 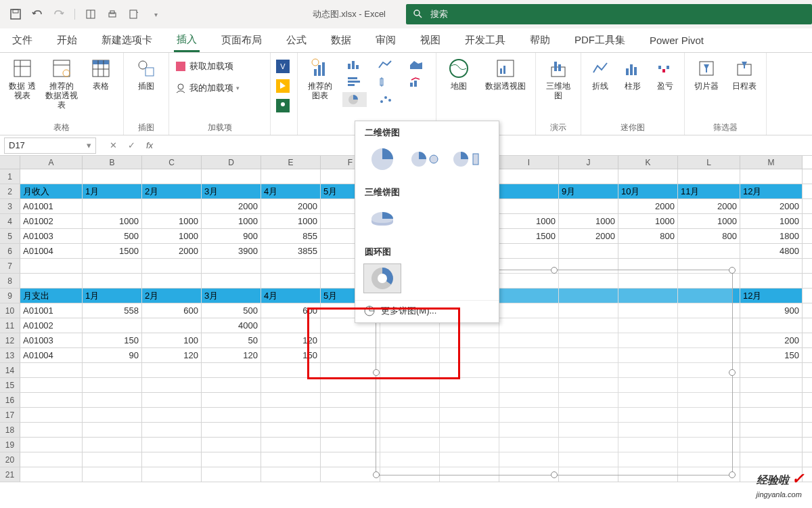 I want to click on cell: 200, so click(x=771, y=340).